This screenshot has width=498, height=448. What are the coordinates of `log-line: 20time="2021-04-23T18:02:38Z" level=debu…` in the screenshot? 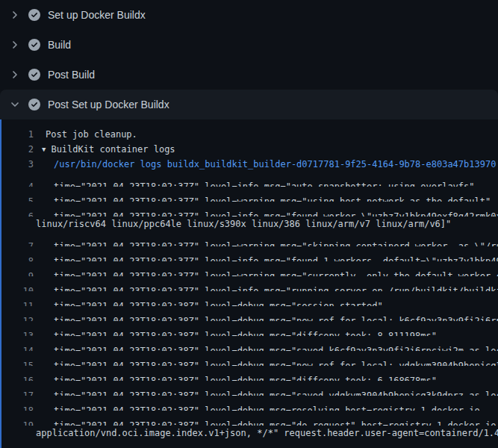 It's located at (249, 444).